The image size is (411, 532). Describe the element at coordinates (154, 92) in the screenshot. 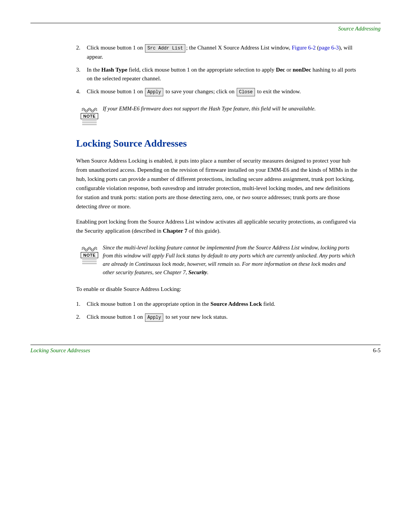

I see `apply-button-1: Apply` at that location.